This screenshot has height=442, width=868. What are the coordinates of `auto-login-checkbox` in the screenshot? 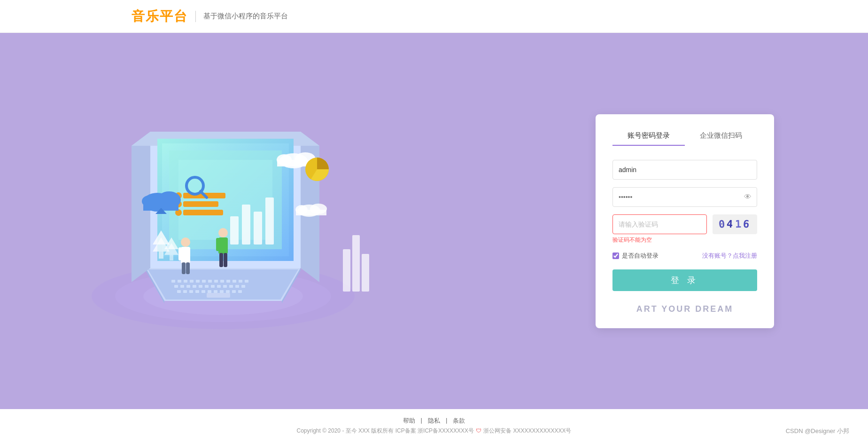 It's located at (616, 256).